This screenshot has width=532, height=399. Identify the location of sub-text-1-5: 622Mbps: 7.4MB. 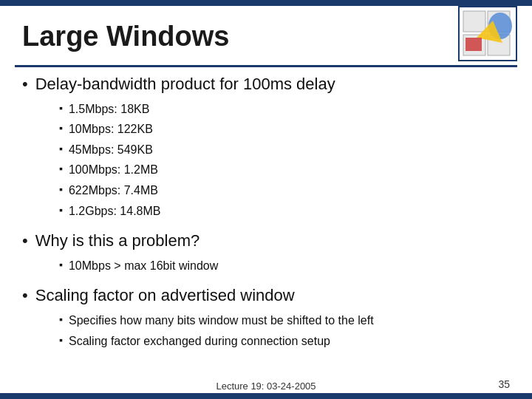
(114, 191).